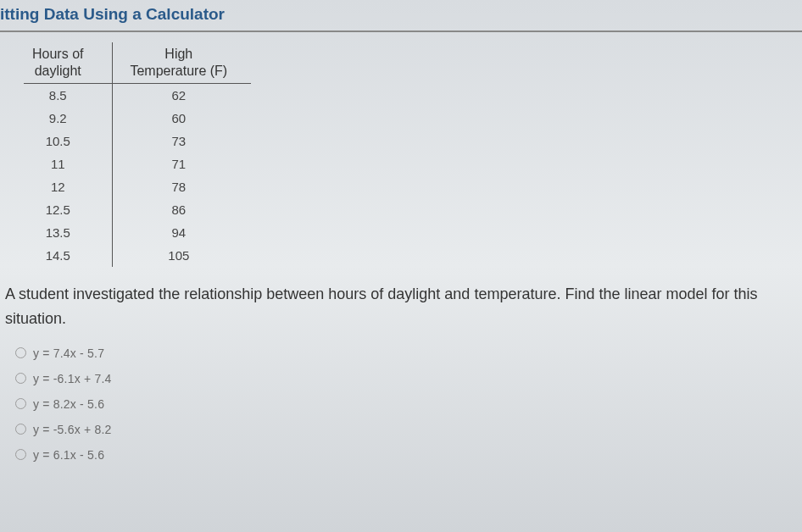 This screenshot has height=532, width=802. Describe the element at coordinates (137, 232) in the screenshot. I see `table-row: 13.5 94` at that location.